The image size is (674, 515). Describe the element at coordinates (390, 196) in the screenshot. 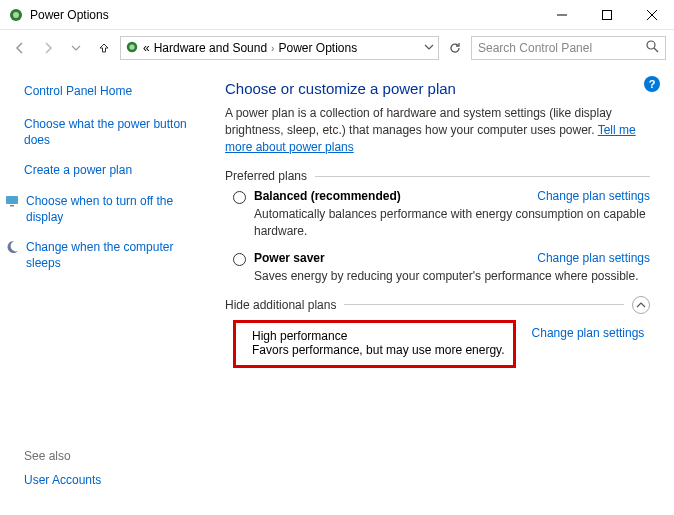

I see `plan-name: Balanced (recommended)` at that location.